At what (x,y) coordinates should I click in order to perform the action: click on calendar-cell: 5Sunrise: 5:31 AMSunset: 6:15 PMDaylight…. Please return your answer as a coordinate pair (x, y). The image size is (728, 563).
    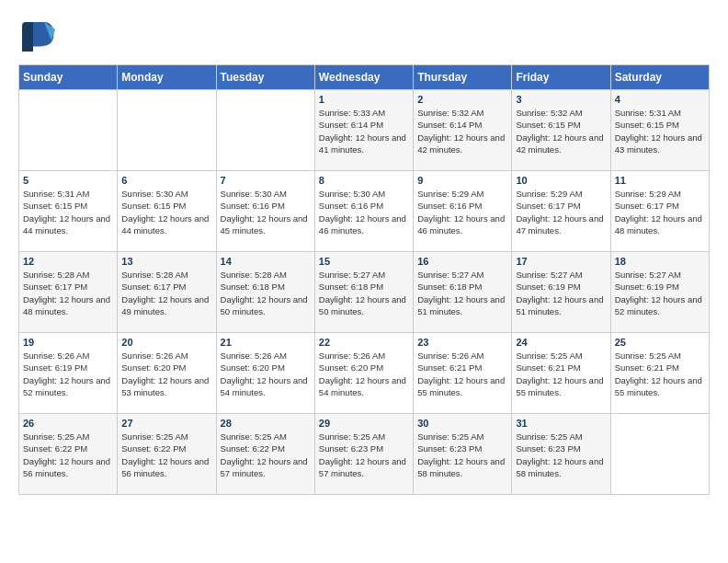
    Looking at the image, I should click on (68, 212).